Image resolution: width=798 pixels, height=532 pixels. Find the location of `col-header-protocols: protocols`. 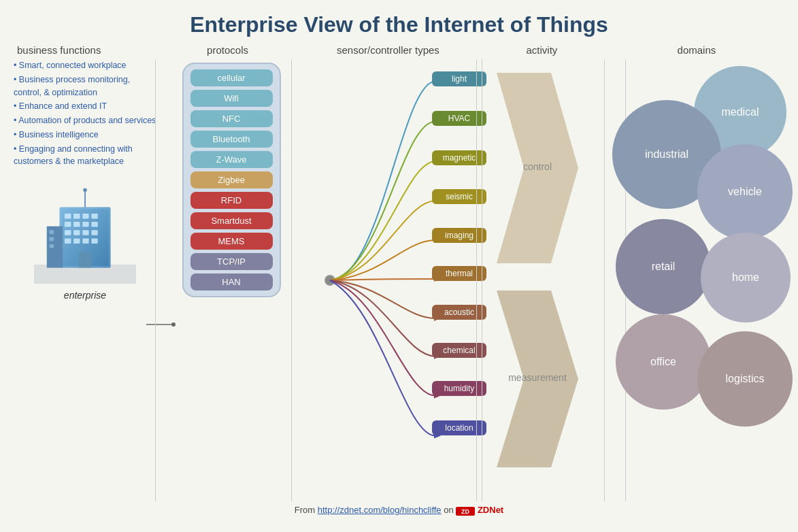

col-header-protocols: protocols is located at coordinates (227, 50).